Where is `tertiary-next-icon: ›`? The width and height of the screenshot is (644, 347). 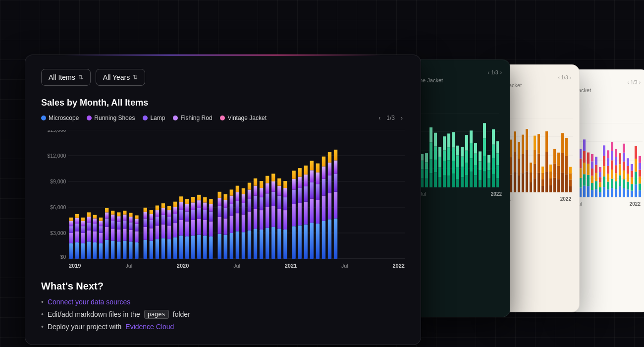 tertiary-next-icon: › is located at coordinates (571, 77).